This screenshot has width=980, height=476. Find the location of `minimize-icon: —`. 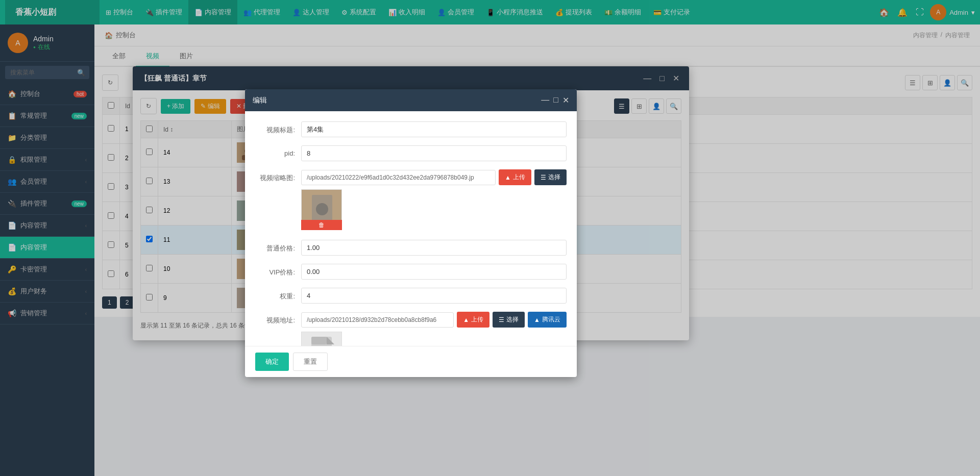

minimize-icon: — is located at coordinates (545, 100).